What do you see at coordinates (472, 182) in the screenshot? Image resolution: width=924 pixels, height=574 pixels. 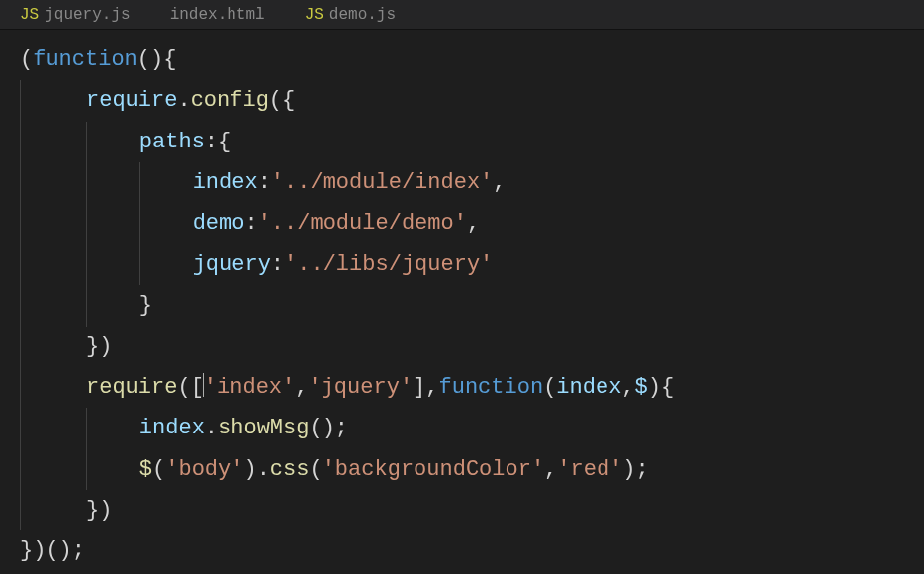 I see `code-line: index:'../module/index',` at bounding box center [472, 182].